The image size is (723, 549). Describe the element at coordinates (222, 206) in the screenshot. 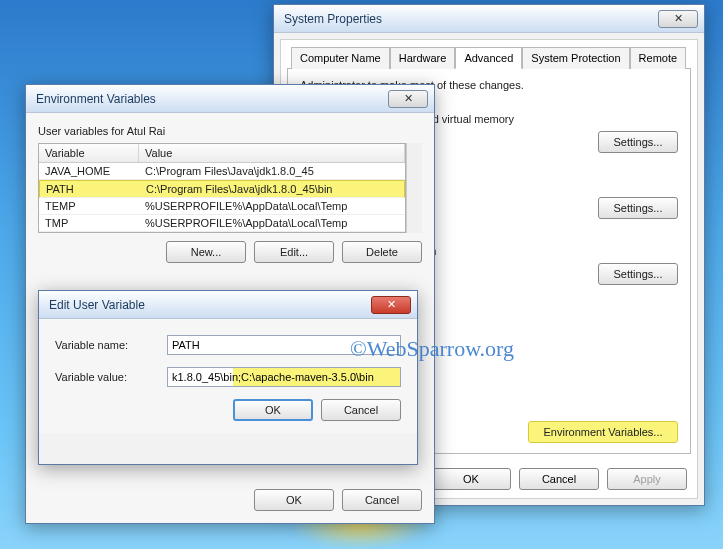

I see `table-row: TEMP%USERPROFILE%\AppData\Local\Temp` at that location.